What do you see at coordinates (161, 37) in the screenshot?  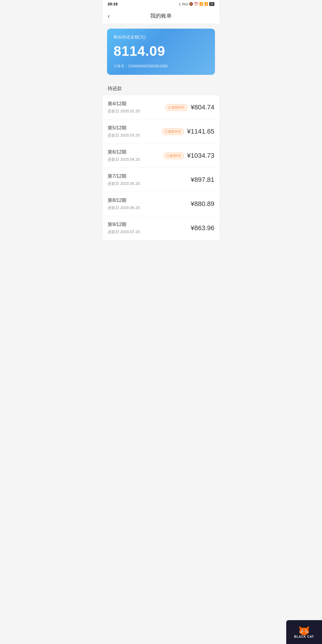 I see `balance-label: 剩余待还金额(元)` at bounding box center [161, 37].